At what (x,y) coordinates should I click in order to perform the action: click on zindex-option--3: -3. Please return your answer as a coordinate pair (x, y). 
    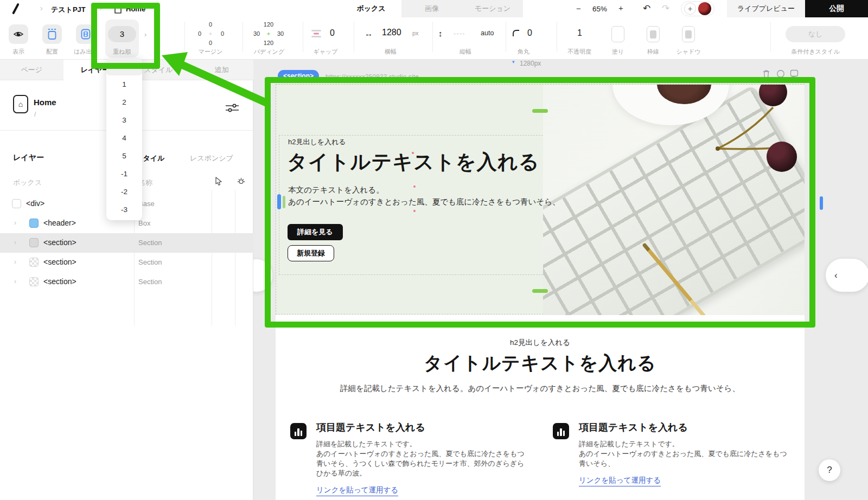
    Looking at the image, I should click on (124, 209).